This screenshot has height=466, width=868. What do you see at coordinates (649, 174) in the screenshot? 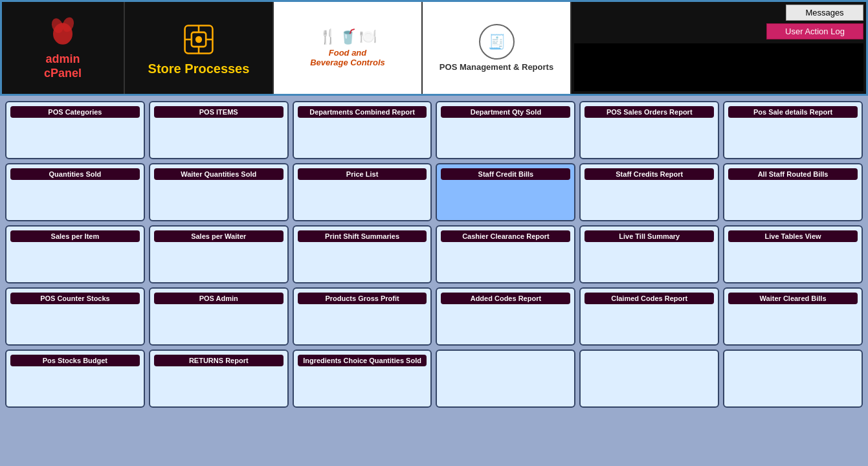
I see `tile-label-staff-credits-report: Staff Credits Report` at bounding box center [649, 174].